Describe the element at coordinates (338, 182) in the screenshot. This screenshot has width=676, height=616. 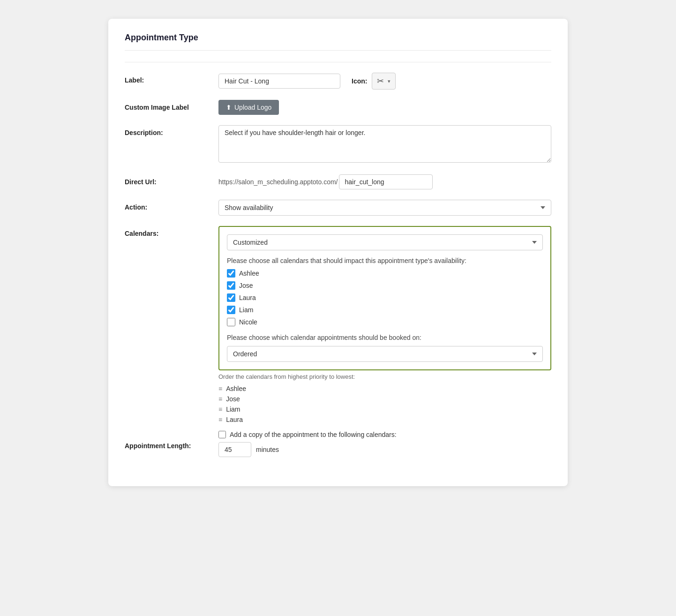
I see `direct-url-row: Direct Url: https://salon_m_scheduling.a…` at that location.